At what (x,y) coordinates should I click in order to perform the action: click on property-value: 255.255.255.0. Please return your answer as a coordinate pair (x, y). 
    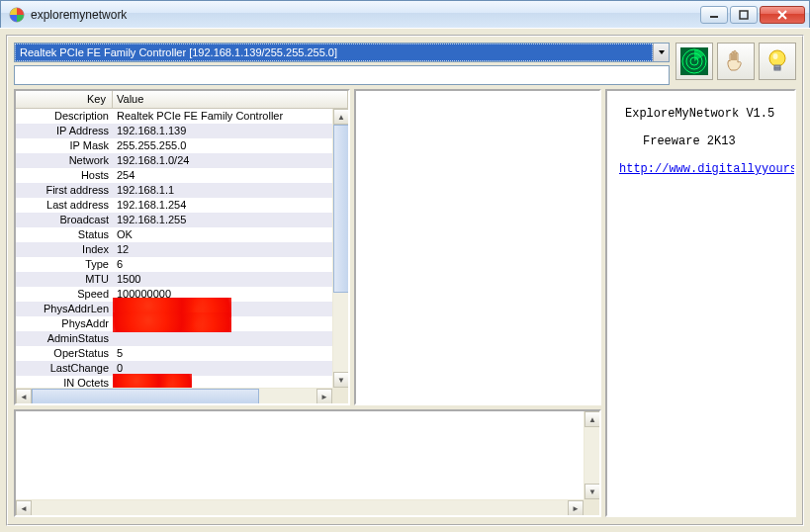
    Looking at the image, I should click on (223, 146).